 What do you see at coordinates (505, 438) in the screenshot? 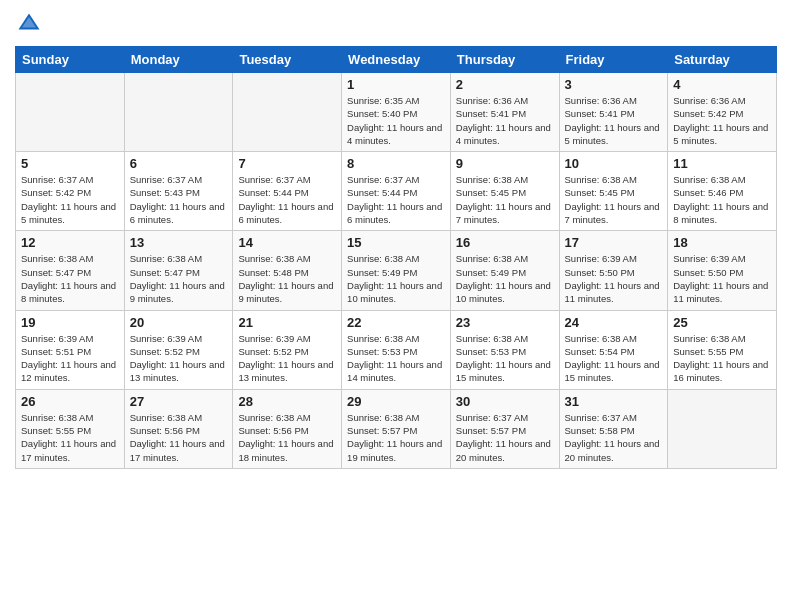
I see `day-info: Sunrise: 6:37 AM Sunset: 5:57 PM Dayligh…` at bounding box center [505, 438].